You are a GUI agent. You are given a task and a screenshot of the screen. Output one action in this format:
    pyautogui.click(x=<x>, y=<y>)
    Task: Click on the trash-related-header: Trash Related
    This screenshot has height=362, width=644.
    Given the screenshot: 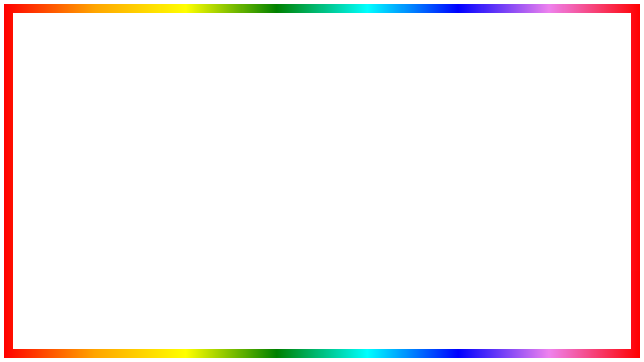 What is the action you would take?
    pyautogui.click(x=256, y=196)
    